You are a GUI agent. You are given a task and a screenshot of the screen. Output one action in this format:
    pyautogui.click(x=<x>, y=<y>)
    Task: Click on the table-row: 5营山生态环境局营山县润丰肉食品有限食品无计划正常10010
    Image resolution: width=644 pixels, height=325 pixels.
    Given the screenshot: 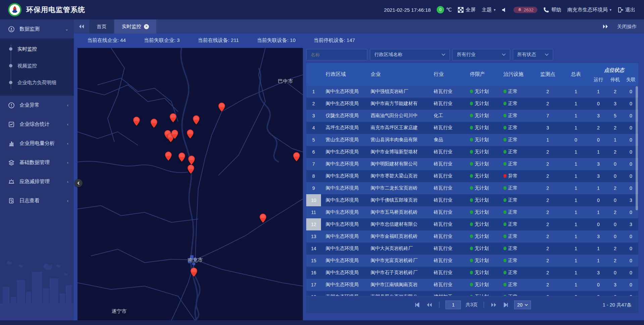 What is the action you would take?
    pyautogui.click(x=472, y=140)
    